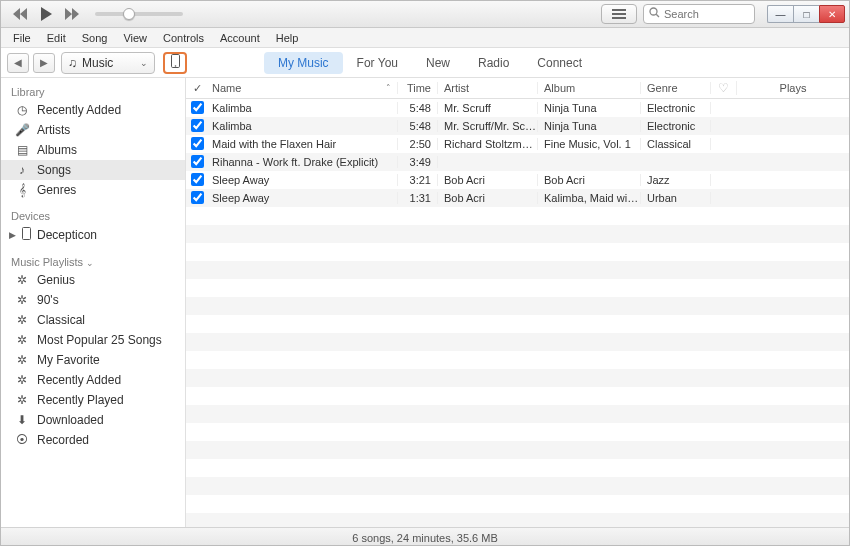 The width and height of the screenshot is (850, 546). What do you see at coordinates (518, 126) in the screenshot?
I see `table-row: Kalimba5:48Mr. Scruff/Mr. ScruffNinja Tu…` at bounding box center [518, 126].